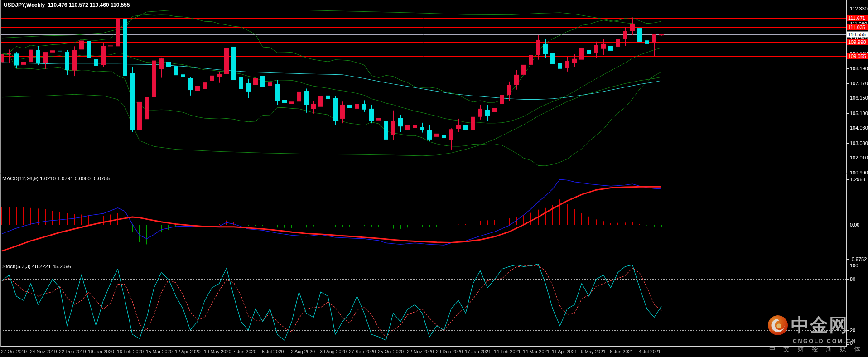 This screenshot has width=868, height=357. I want to click on date-axis-label: 14 Feb 2021, so click(507, 352).